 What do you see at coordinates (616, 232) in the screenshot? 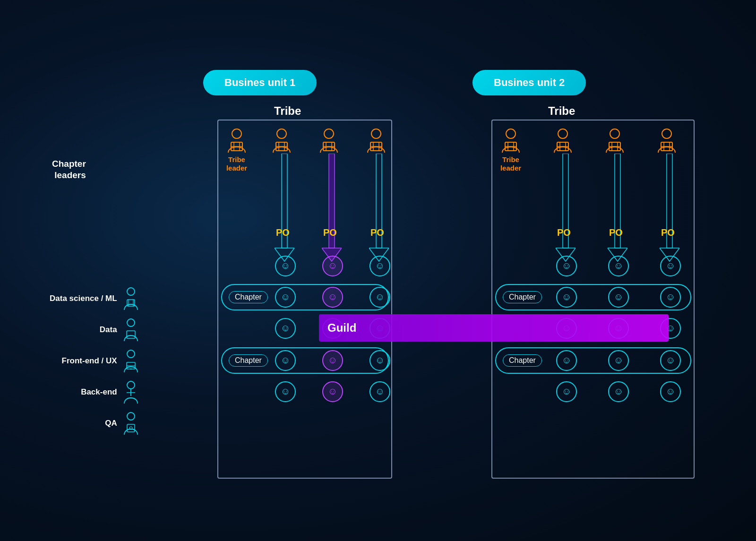
I see `tribe2-s2-po: PO` at bounding box center [616, 232].